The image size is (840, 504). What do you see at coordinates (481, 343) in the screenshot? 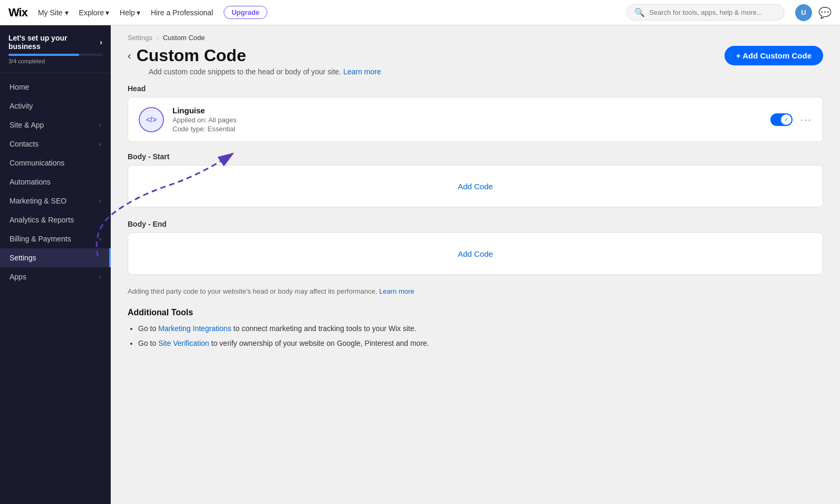
I see `additional-tools-item-1: Go to Site Verification to verify owners…` at bounding box center [481, 343].